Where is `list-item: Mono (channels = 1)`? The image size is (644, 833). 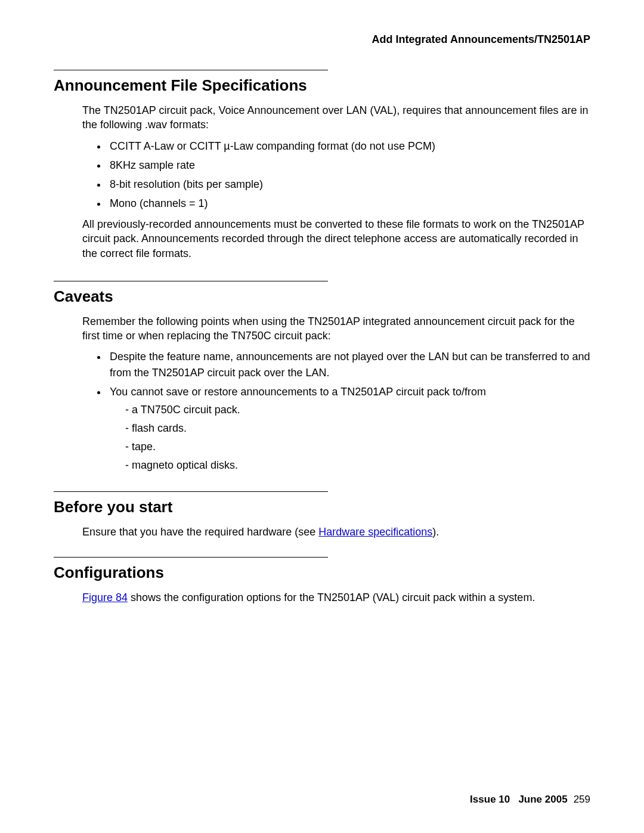 list-item: Mono (channels = 1) is located at coordinates (349, 203).